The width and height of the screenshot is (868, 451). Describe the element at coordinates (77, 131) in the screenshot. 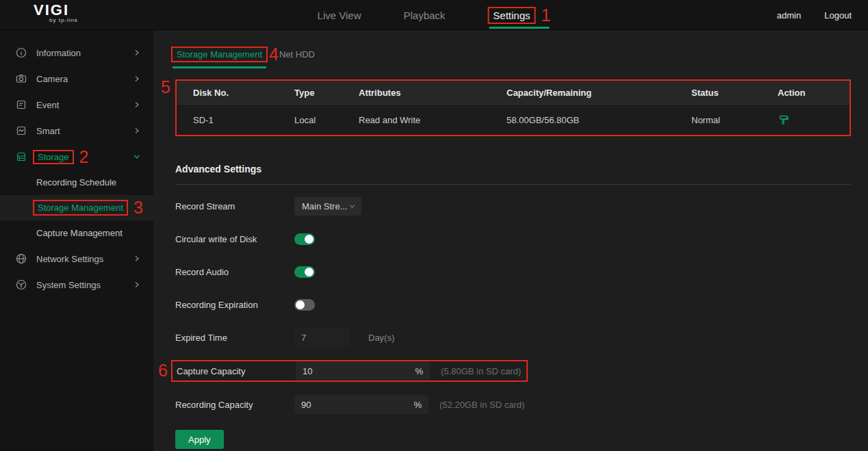

I see `sidebar-item-smart: Smart` at that location.